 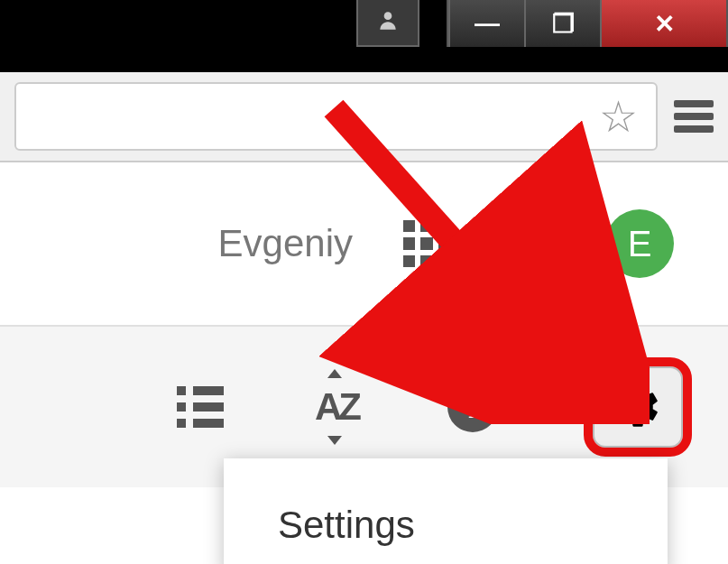 What do you see at coordinates (638, 407) in the screenshot?
I see `gear-icon` at bounding box center [638, 407].